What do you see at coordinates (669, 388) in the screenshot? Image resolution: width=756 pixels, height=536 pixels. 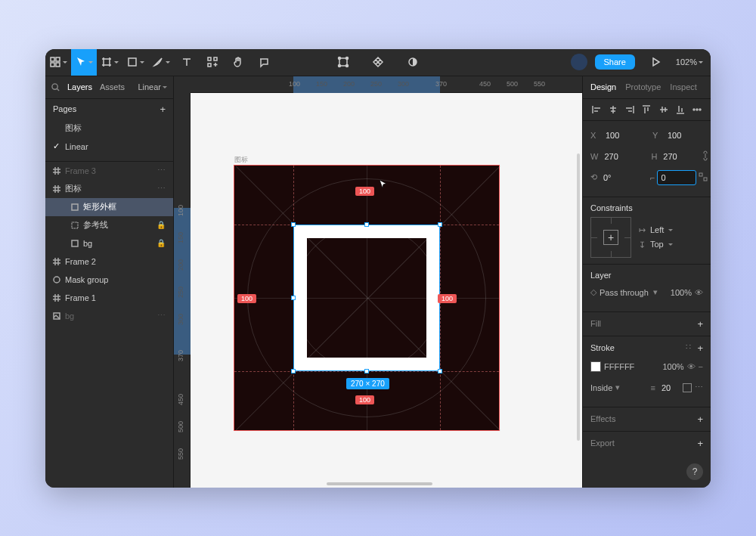 I see `stroke-width-input` at bounding box center [669, 388].